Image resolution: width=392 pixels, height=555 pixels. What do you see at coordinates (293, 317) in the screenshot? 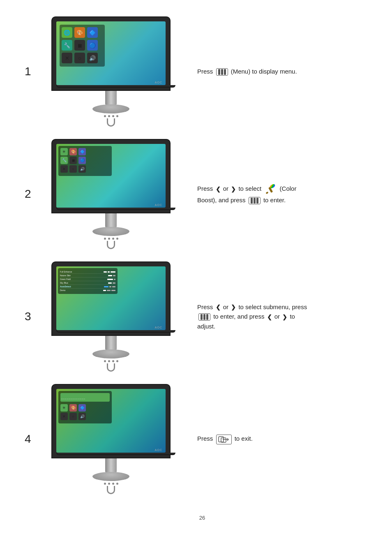
I see `step-3-to: to` at bounding box center [293, 317].